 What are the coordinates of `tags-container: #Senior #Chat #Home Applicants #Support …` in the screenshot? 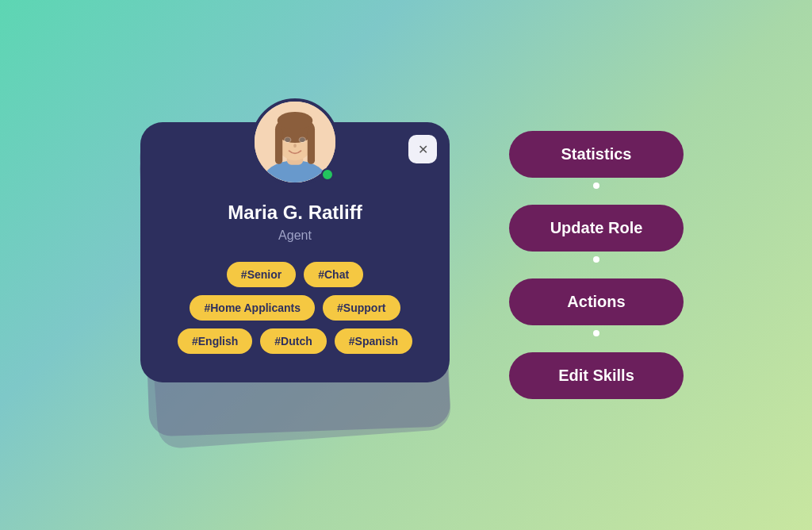 It's located at (295, 308).